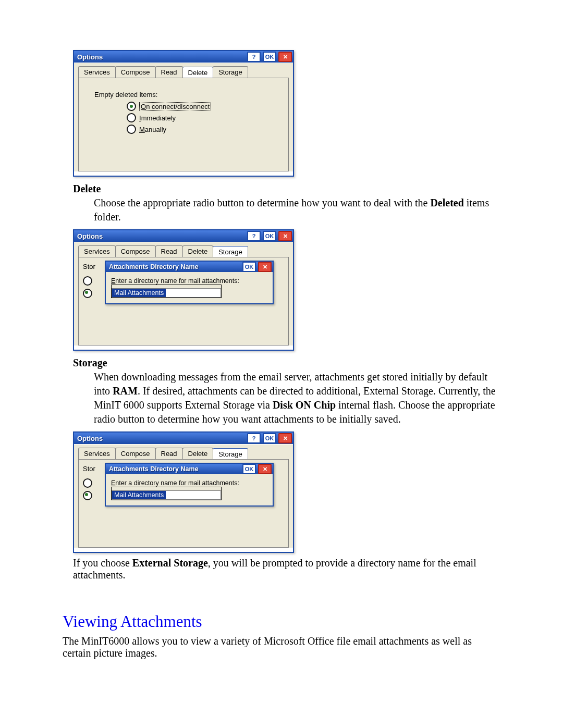 Image resolution: width=563 pixels, height=728 pixels. What do you see at coordinates (282, 622) in the screenshot?
I see `section-viewing-attachments: Viewing Attachments` at bounding box center [282, 622].